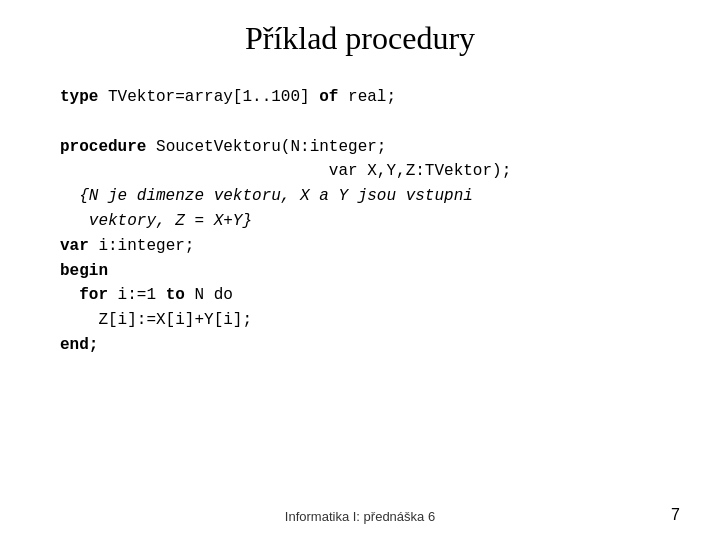 This screenshot has height=540, width=720. I want to click on keyword-type: type, so click(79, 97).